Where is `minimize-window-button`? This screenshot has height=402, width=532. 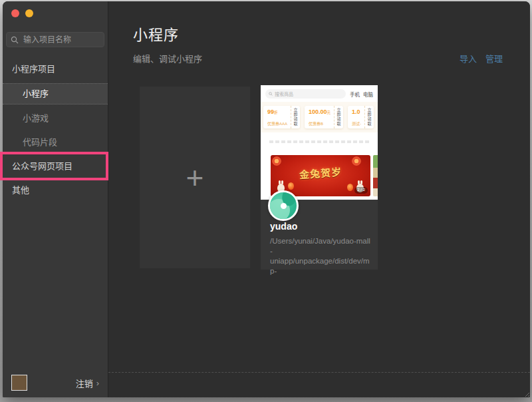 minimize-window-button is located at coordinates (29, 13).